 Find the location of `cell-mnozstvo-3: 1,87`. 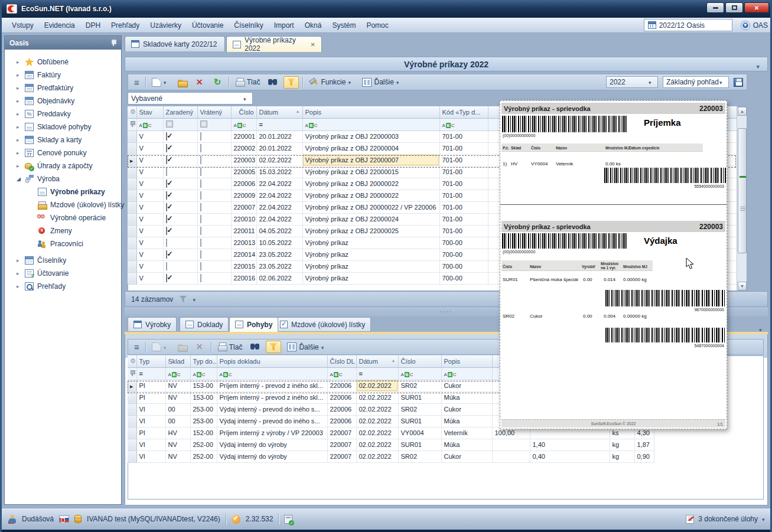

cell-mnozstvo-3: 1,87 is located at coordinates (644, 445).